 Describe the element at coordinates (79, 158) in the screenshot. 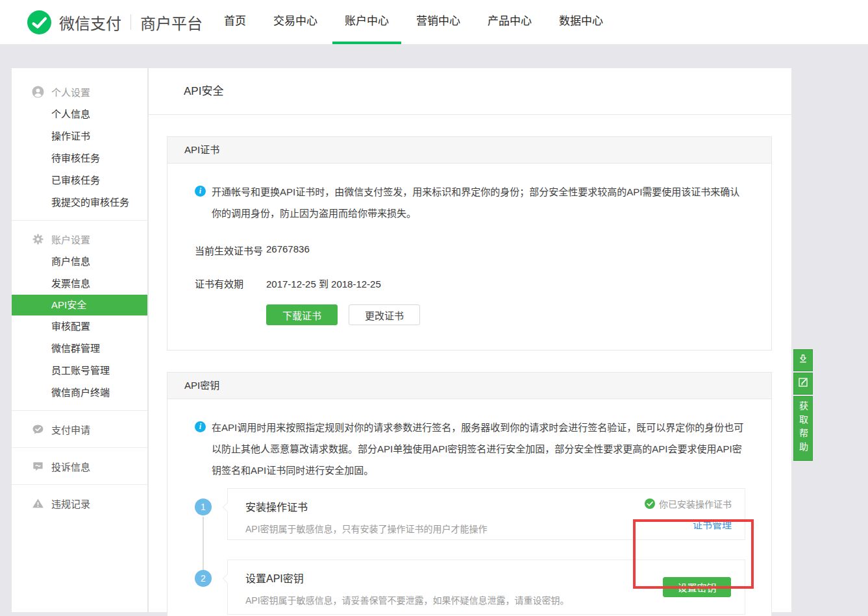

I see `sidebar-item-pending-review: 待审核任务` at that location.